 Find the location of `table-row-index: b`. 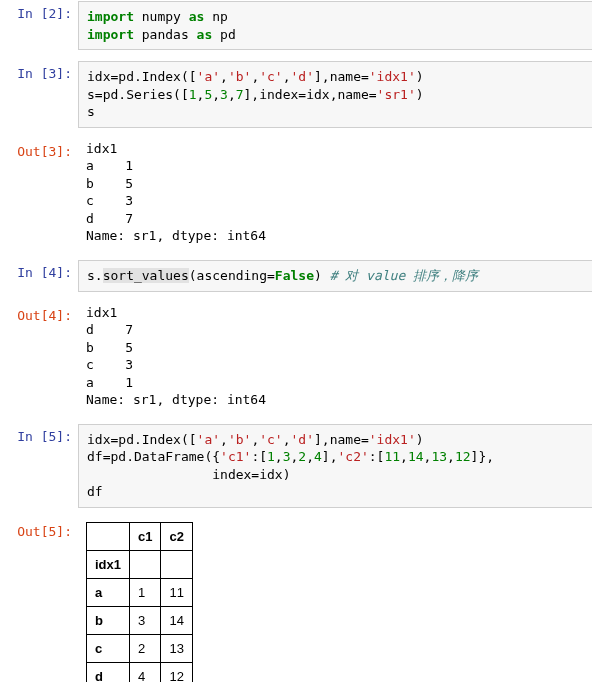

table-row-index: b is located at coordinates (108, 621).